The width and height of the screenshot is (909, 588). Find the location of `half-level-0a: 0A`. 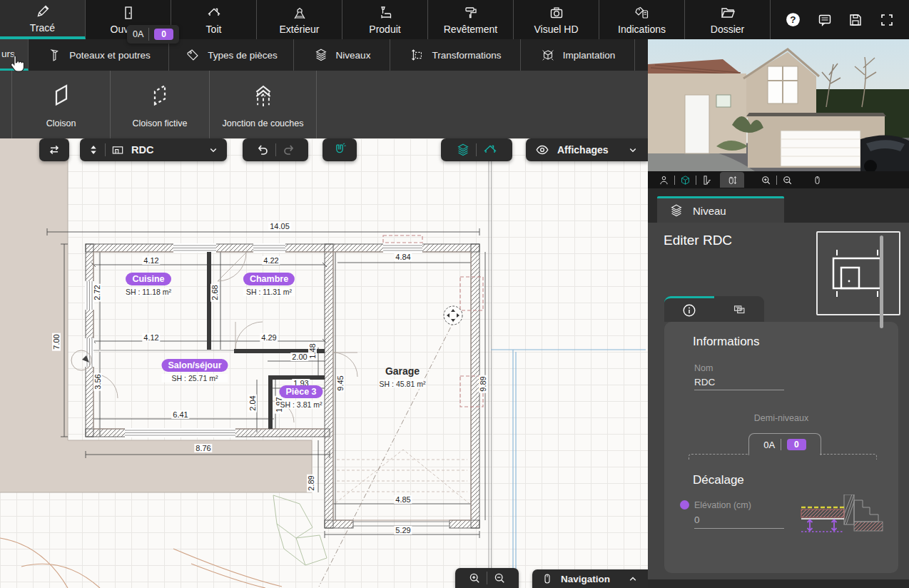

half-level-0a: 0A is located at coordinates (138, 34).